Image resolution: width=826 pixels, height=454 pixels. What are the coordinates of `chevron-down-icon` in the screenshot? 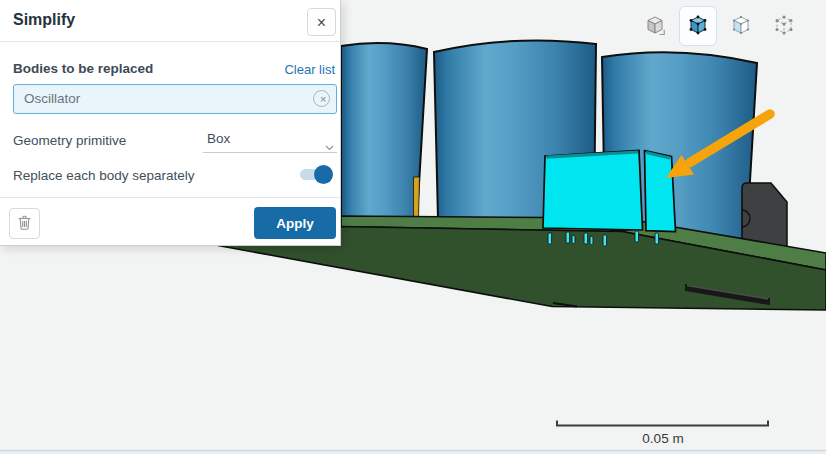 It's located at (330, 146).